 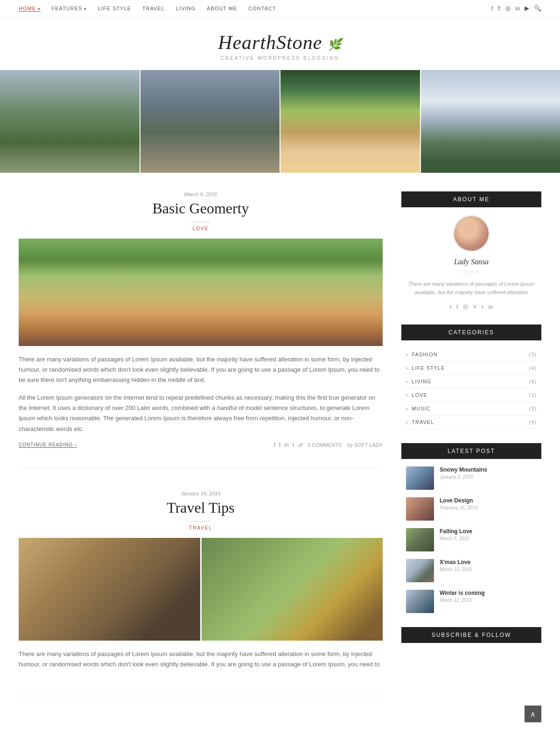 I want to click on post-footer-1: CONTINUE READING › f t in t 𝒫 3 COMMENTS…, so click(x=201, y=445).